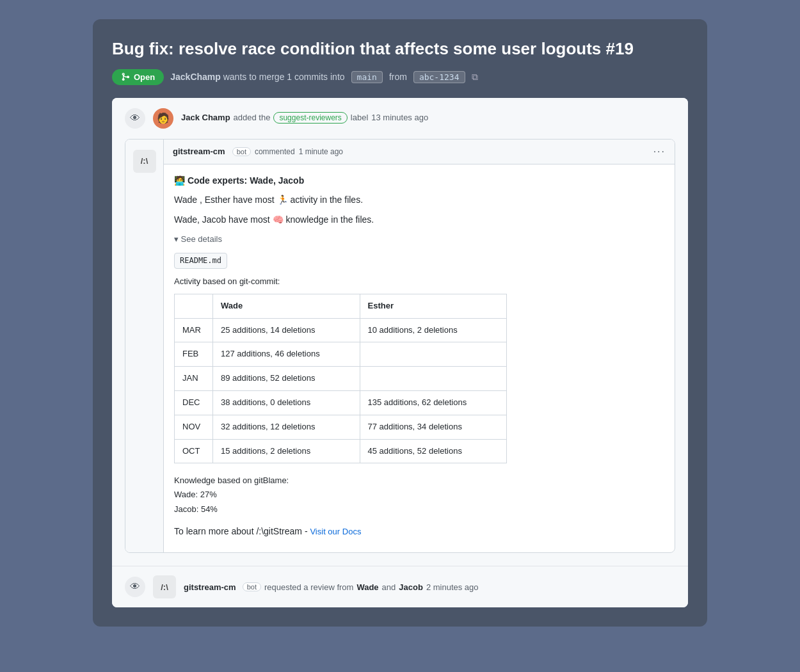 The image size is (800, 672). What do you see at coordinates (194, 451) in the screenshot?
I see `table-cell-month: OCT` at bounding box center [194, 451].